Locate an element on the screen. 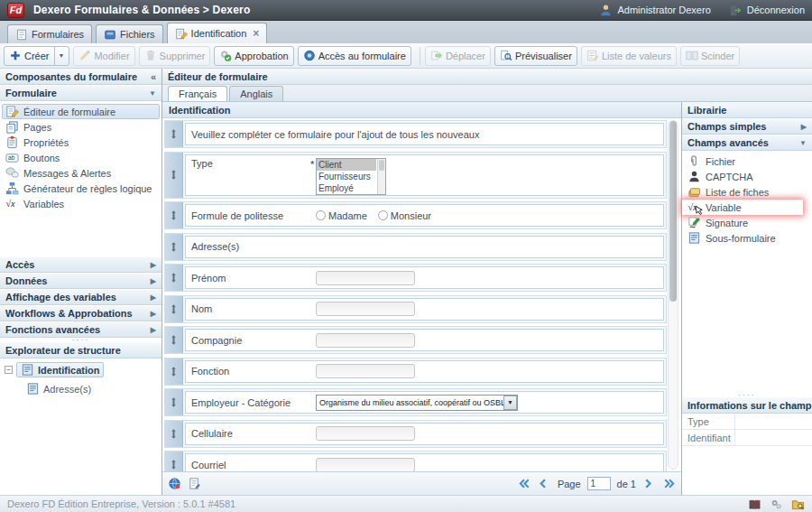 This screenshot has width=812, height=512. sidebar-item-proprietes: Propriétés is located at coordinates (81, 143).